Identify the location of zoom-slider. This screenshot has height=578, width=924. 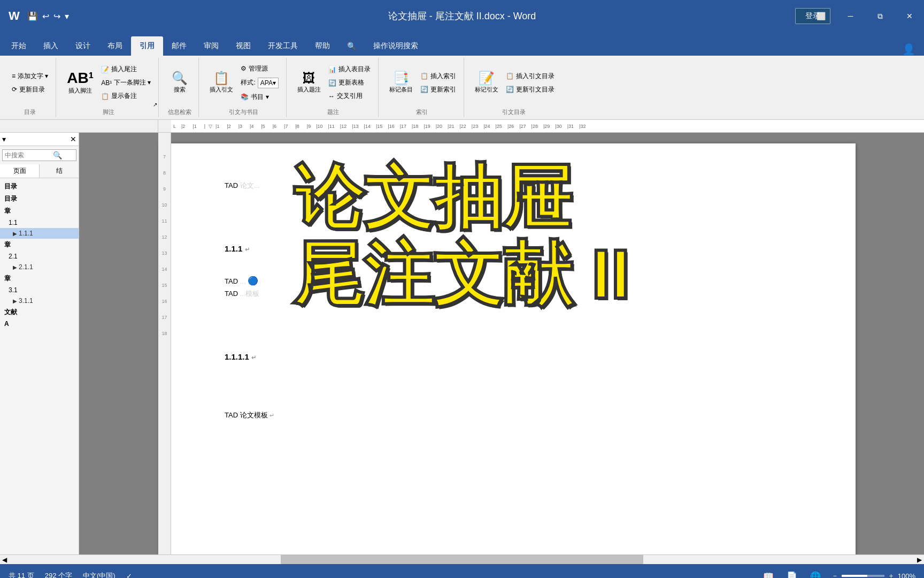
(863, 576).